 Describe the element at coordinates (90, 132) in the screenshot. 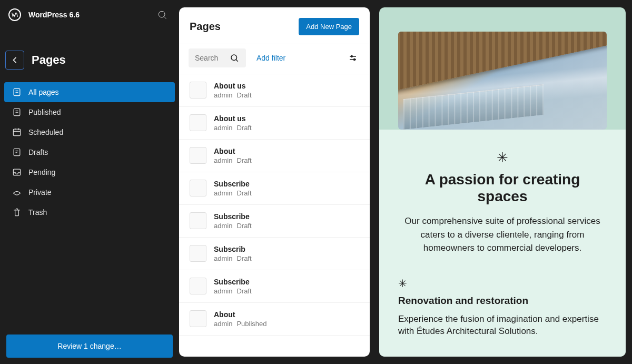

I see `sidebar-item-scheduled: Scheduled` at that location.